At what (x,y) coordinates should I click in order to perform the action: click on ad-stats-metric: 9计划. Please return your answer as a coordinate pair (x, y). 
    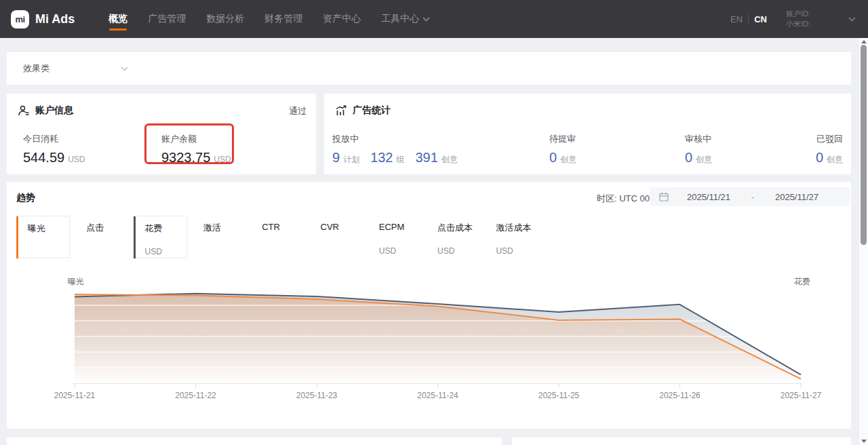
    Looking at the image, I should click on (346, 157).